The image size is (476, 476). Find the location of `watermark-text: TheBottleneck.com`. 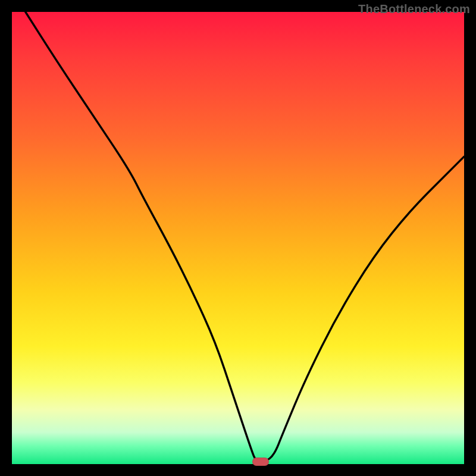

watermark-text: TheBottleneck.com is located at coordinates (414, 10).